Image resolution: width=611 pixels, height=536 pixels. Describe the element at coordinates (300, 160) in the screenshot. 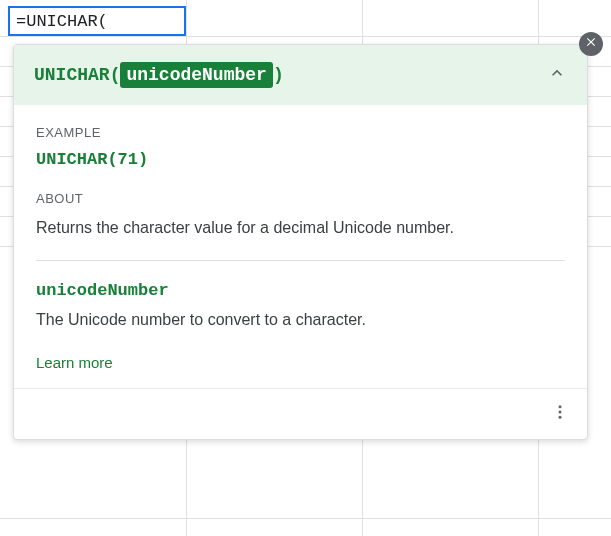

I see `example-text: UNICHAR(71)` at that location.